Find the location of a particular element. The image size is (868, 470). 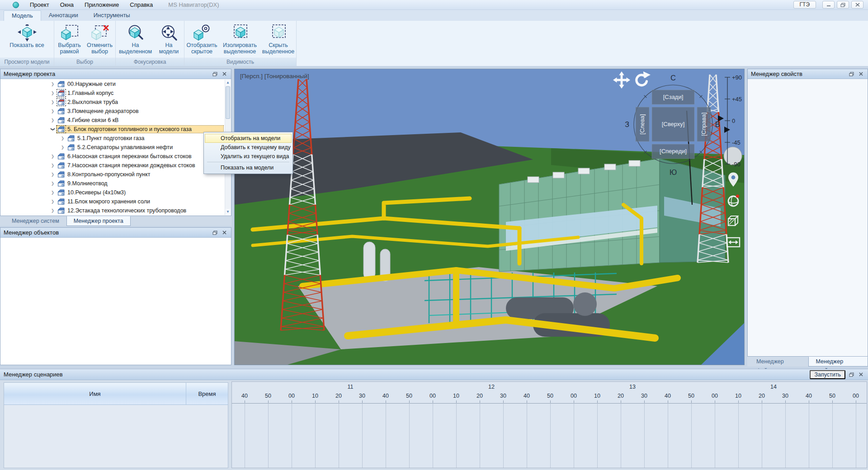

tree-item: ❯5.1.Пункт подготовки газа is located at coordinates (113, 138).